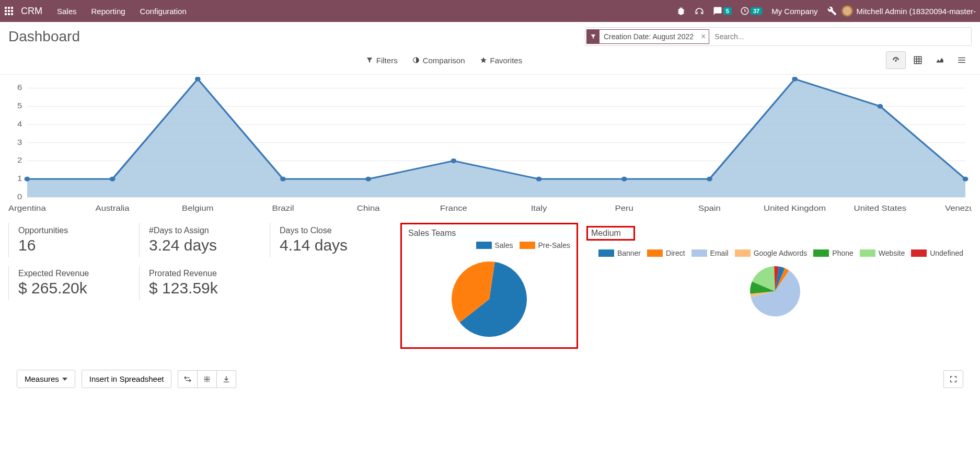 The image size is (980, 466). I want to click on favorites-button: Favorites, so click(501, 61).